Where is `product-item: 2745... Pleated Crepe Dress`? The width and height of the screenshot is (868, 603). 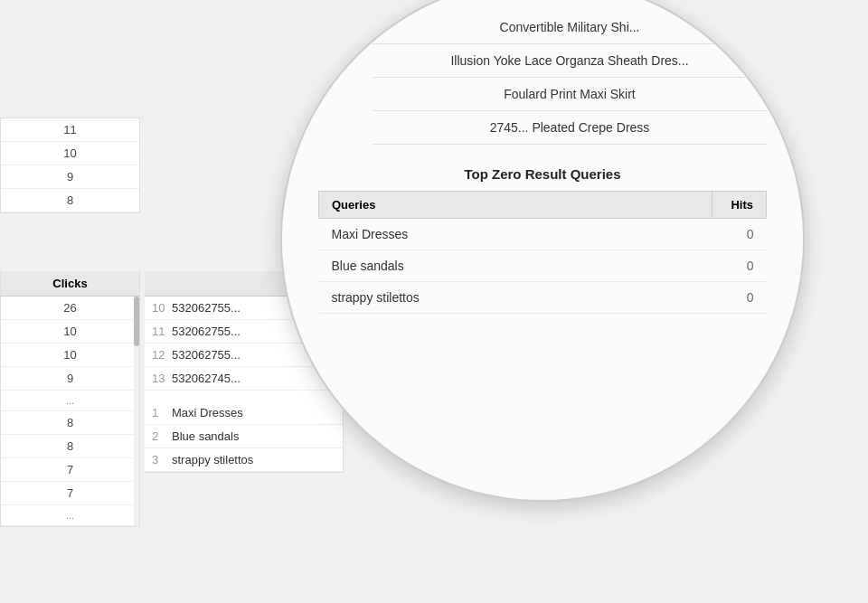 product-item: 2745... Pleated Crepe Dress is located at coordinates (570, 128).